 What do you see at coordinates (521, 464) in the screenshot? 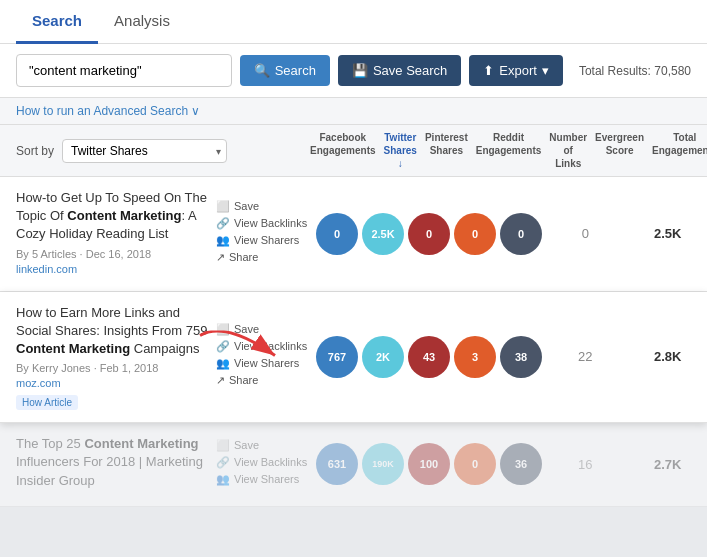
I see `metric-links: 36` at bounding box center [521, 464].